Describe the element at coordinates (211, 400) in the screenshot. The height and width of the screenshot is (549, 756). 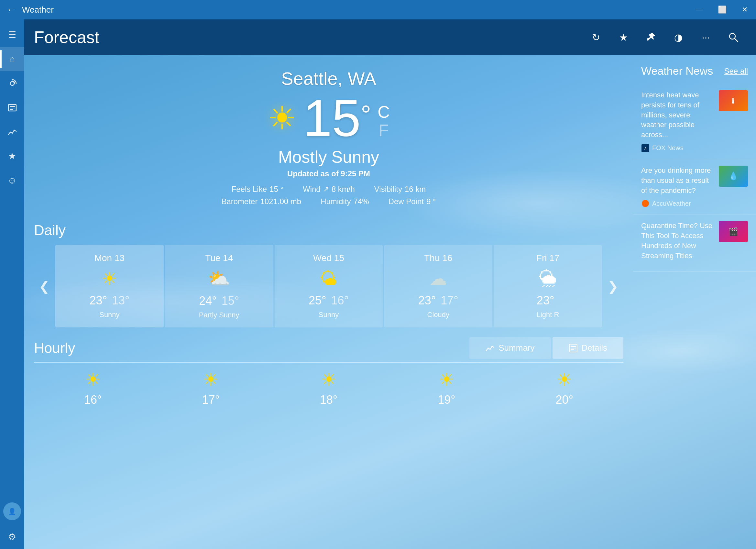
I see `hourly-temp-1: 17°` at that location.